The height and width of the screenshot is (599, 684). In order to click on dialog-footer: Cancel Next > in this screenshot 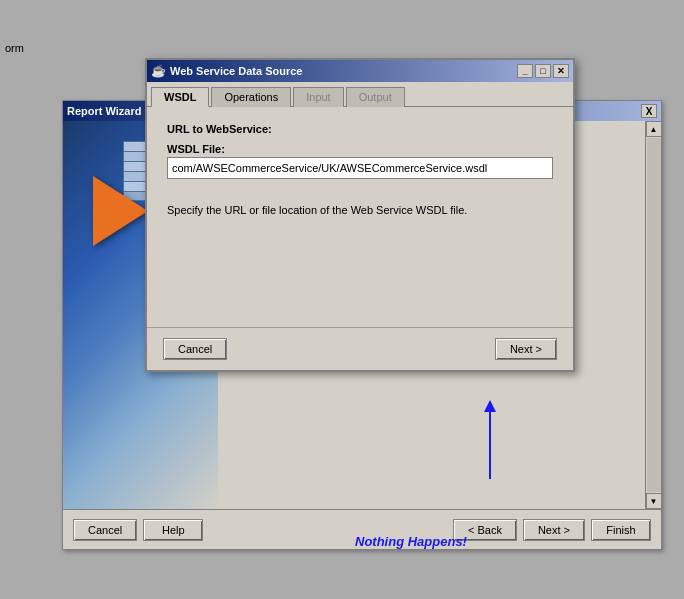, I will do `click(360, 348)`.